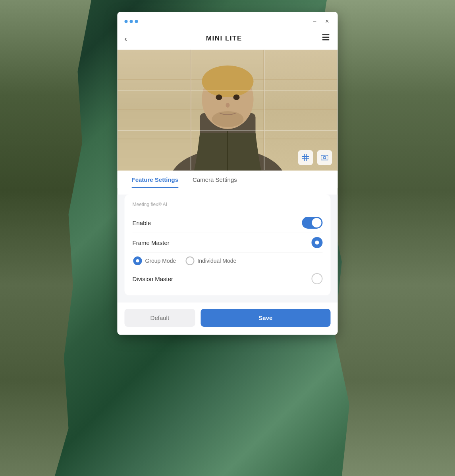 The width and height of the screenshot is (455, 476). What do you see at coordinates (217, 261) in the screenshot?
I see `individual-mode-label: Individual Mode` at bounding box center [217, 261].